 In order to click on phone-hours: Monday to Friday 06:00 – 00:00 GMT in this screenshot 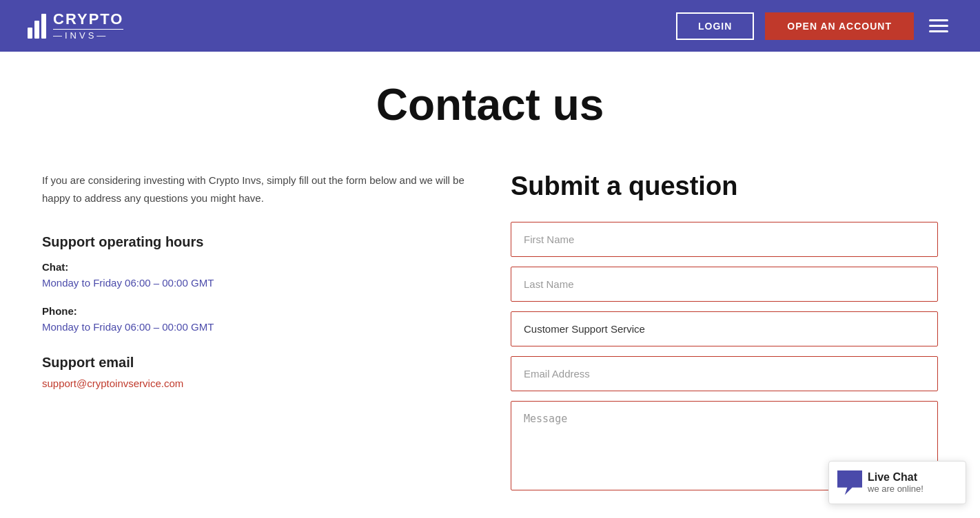, I will do `click(256, 327)`.